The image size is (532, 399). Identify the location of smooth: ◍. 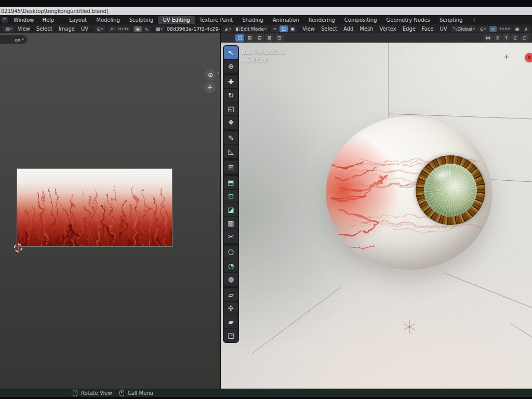
(231, 280).